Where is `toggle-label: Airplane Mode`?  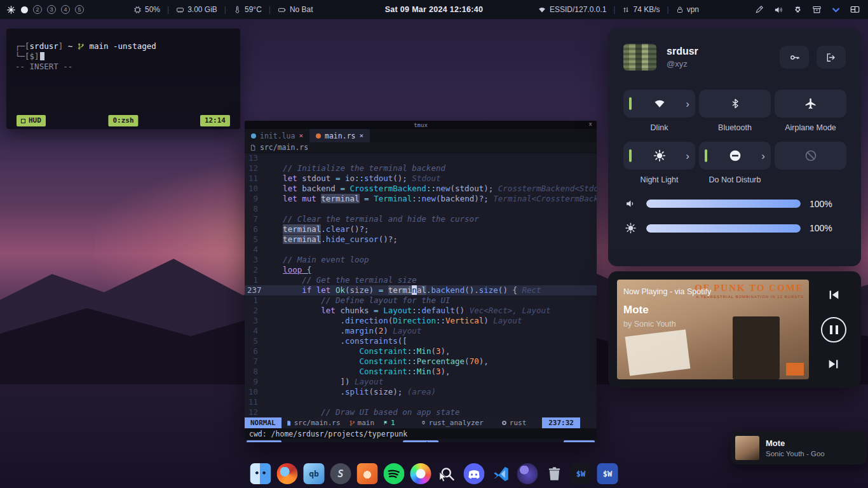 toggle-label: Airplane Mode is located at coordinates (811, 128).